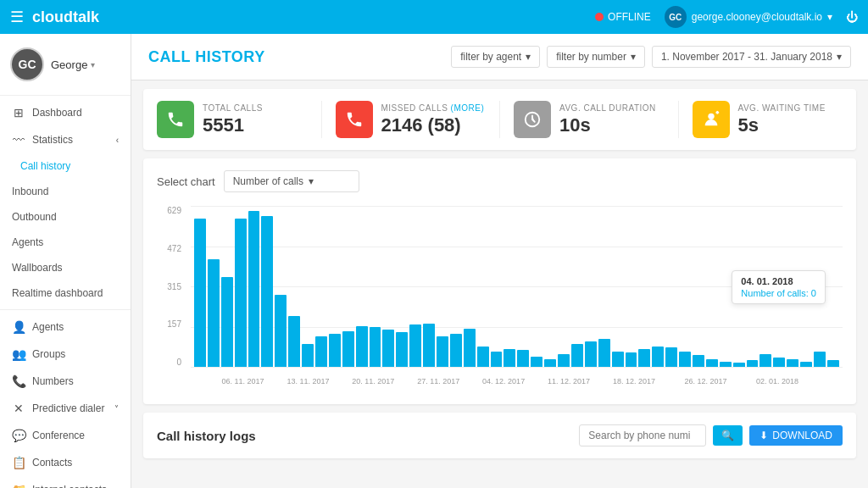  I want to click on sidebar-item-conference: 💬 Conference, so click(65, 435).